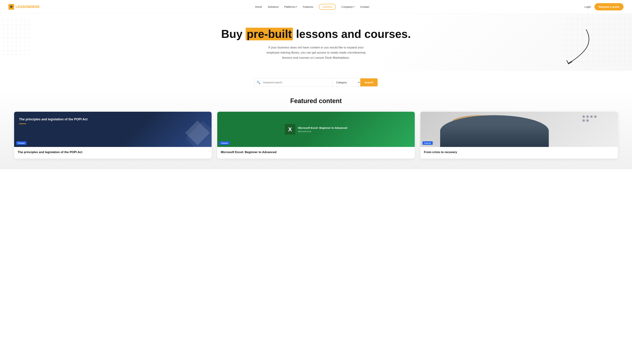  I want to click on nav-links: Home Solutions Platforms ▾ Features Cour…, so click(312, 7).